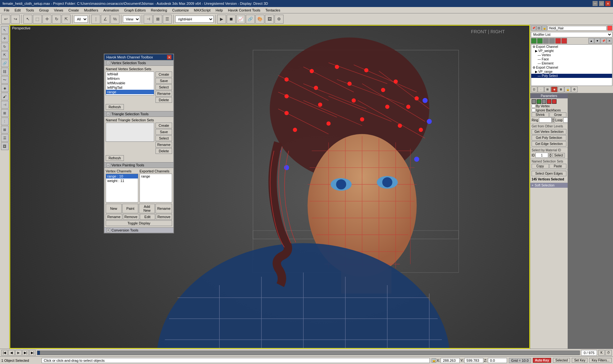  Describe the element at coordinates (549, 174) in the screenshot. I see `open-edges-btn: Select Open Edges` at that location.